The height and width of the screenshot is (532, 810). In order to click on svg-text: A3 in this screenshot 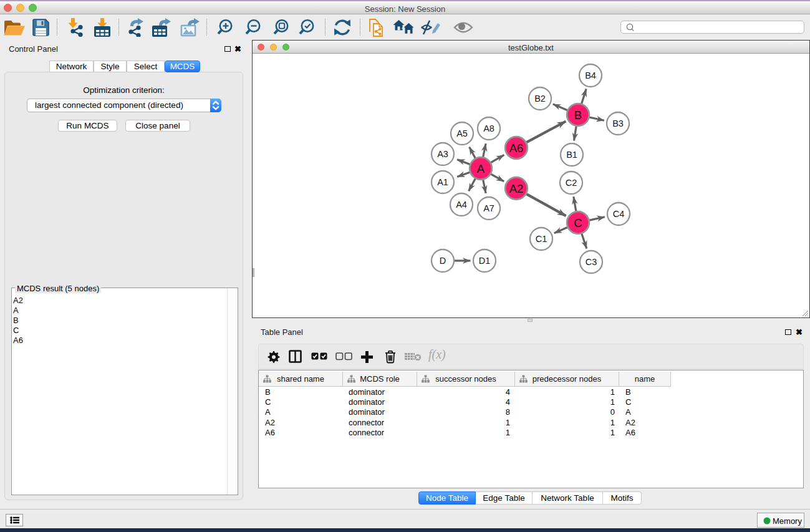, I will do `click(443, 154)`.